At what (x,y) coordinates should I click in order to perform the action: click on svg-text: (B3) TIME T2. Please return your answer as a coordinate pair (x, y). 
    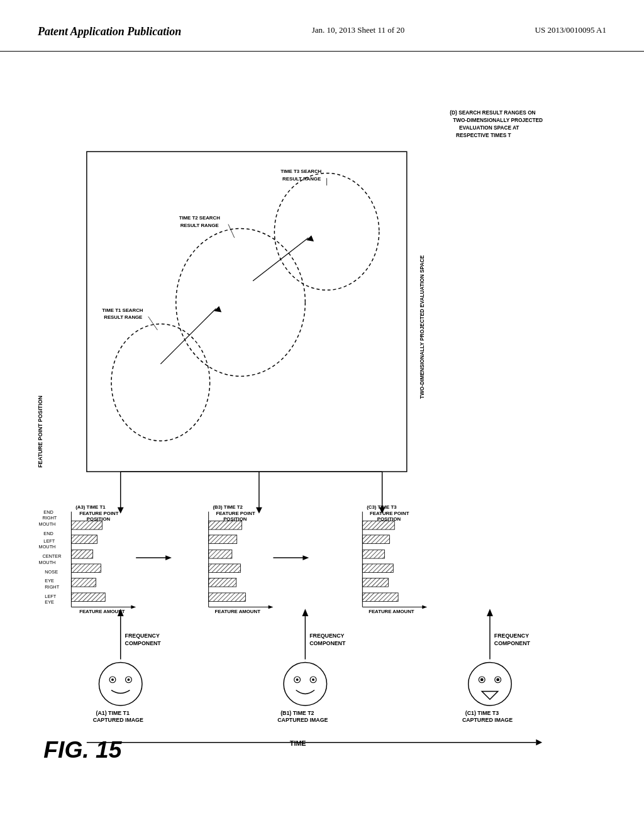
    Looking at the image, I should click on (228, 507).